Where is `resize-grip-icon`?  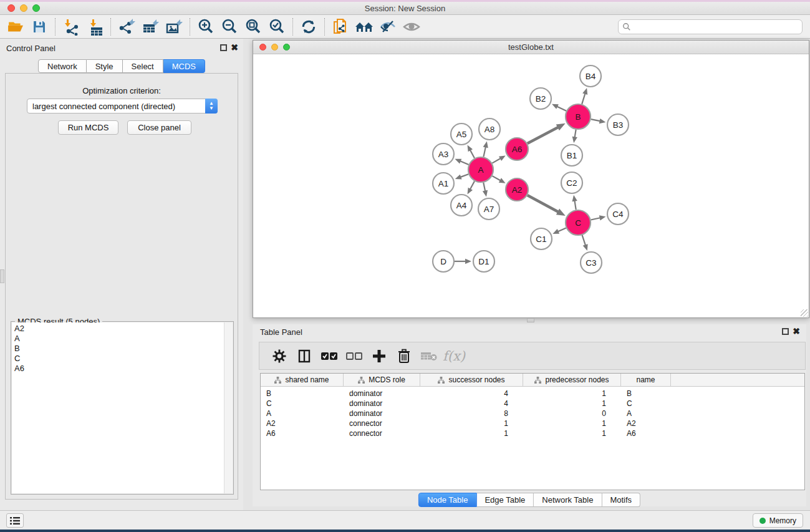
resize-grip-icon is located at coordinates (804, 313).